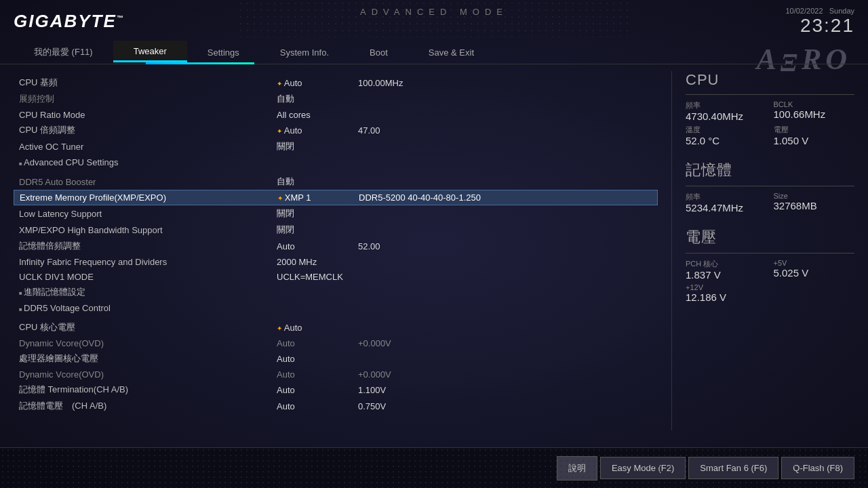  What do you see at coordinates (148, 214) in the screenshot?
I see `setting-label: Low Latency Support` at bounding box center [148, 214].